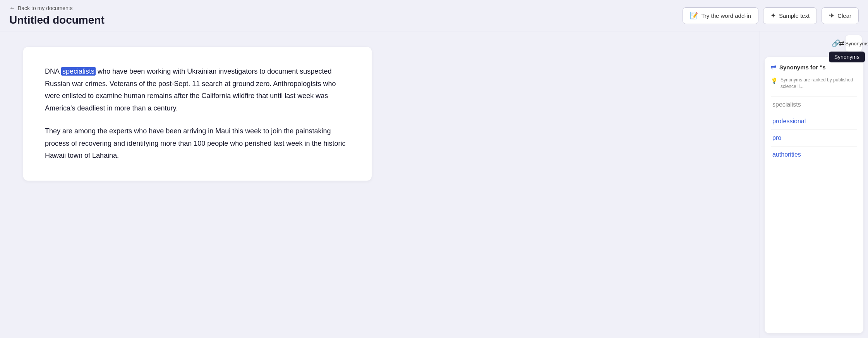 This screenshot has width=868, height=338. Describe the element at coordinates (814, 67) in the screenshot. I see `synonyms-header: ⇄ Synonyms for "s` at that location.